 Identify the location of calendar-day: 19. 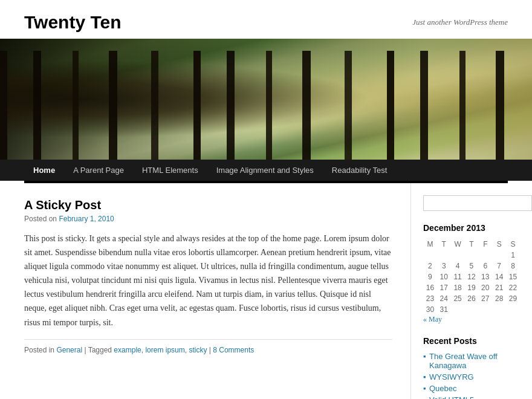
(472, 288).